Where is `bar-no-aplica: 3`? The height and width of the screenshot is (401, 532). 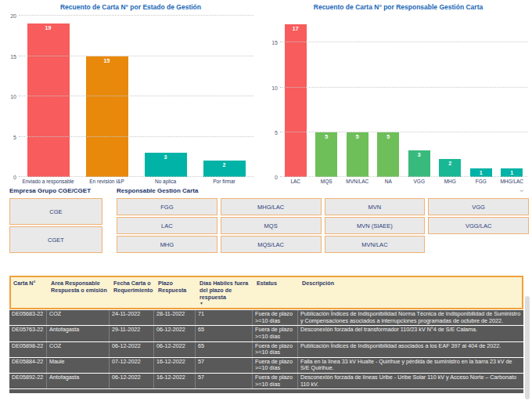 bar-no-aplica: 3 is located at coordinates (166, 164).